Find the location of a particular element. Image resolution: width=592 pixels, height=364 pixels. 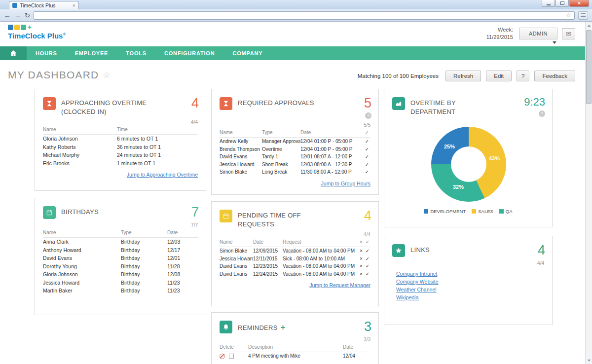

help-button: ? is located at coordinates (523, 76).